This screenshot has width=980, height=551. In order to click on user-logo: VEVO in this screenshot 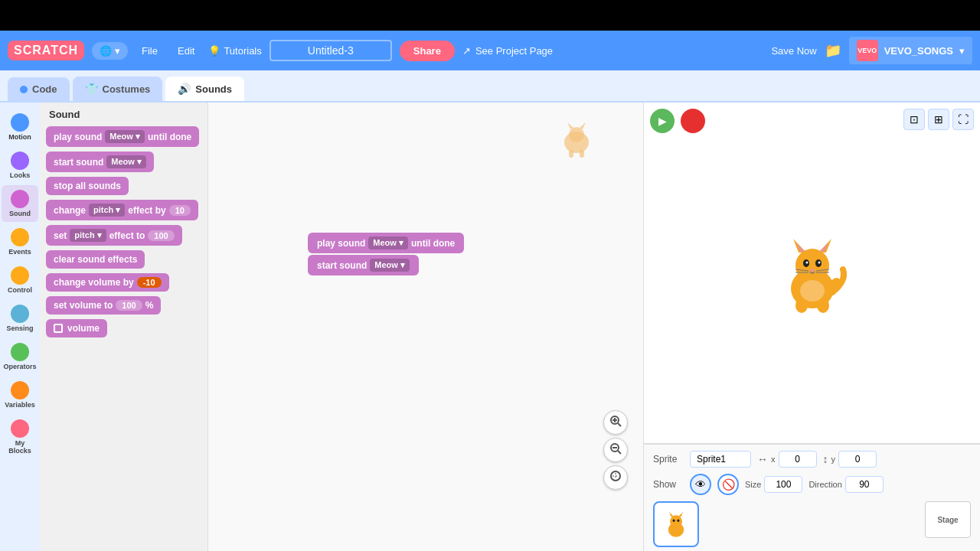, I will do `click(867, 51)`.